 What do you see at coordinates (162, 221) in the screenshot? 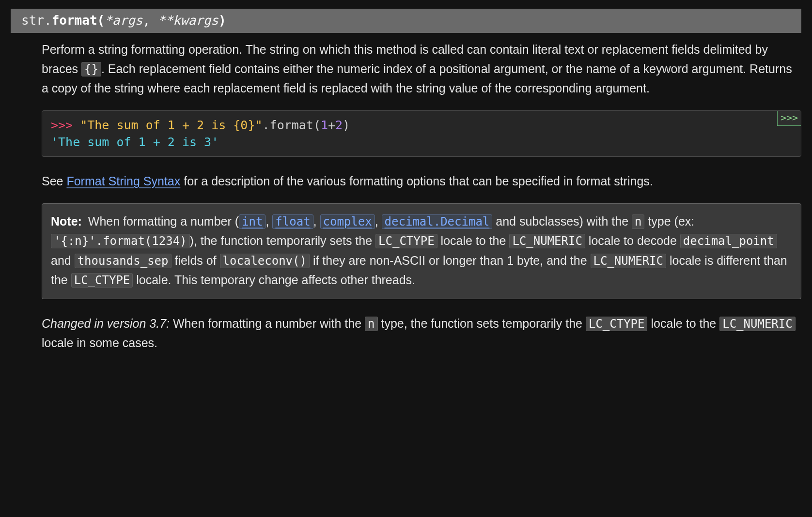
I see `note-text-a: When formatting a number (` at bounding box center [162, 221].